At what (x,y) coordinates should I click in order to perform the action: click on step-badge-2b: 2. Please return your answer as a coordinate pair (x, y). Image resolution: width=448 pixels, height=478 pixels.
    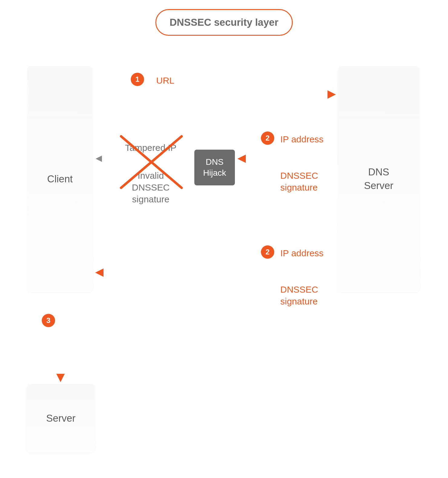
    Looking at the image, I should click on (268, 252).